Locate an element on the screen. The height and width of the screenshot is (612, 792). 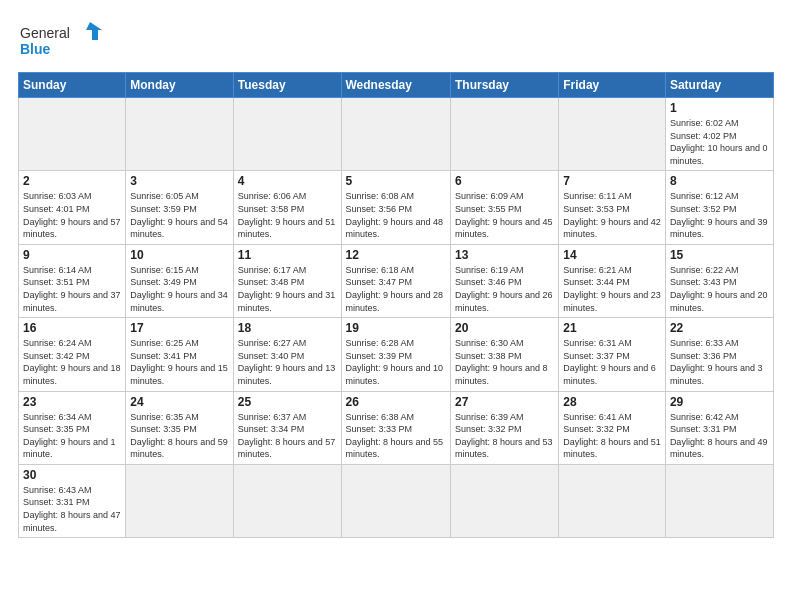
day-number: 11 is located at coordinates (288, 255).